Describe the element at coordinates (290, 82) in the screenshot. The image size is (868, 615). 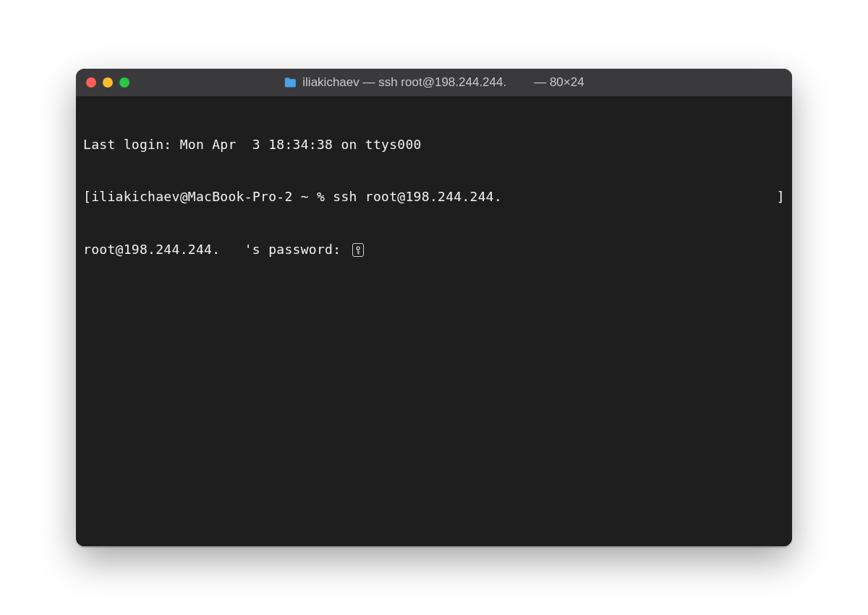
I see `folder-icon` at that location.